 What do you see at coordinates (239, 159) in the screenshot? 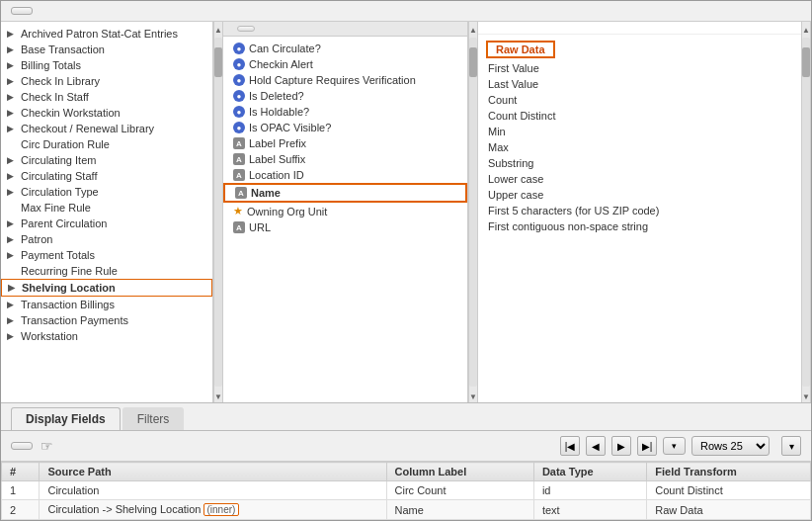
I see `letter-icon: A` at bounding box center [239, 159].